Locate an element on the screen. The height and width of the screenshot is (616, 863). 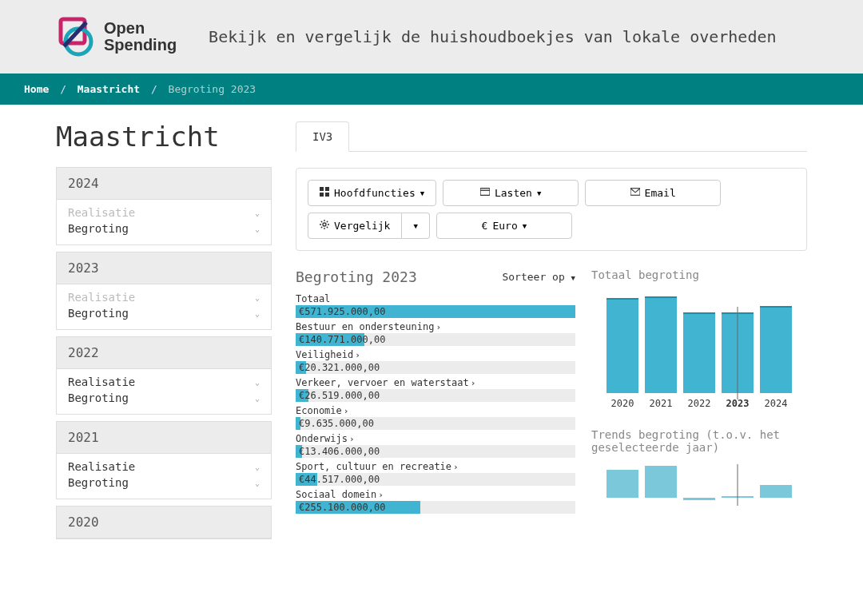
email-button: Email is located at coordinates (653, 193).